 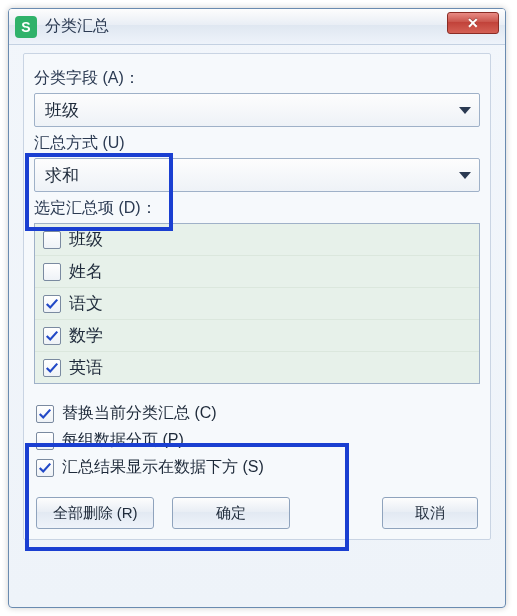 I want to click on option-row: 替换当前分类汇总 (C), so click(x=257, y=414).